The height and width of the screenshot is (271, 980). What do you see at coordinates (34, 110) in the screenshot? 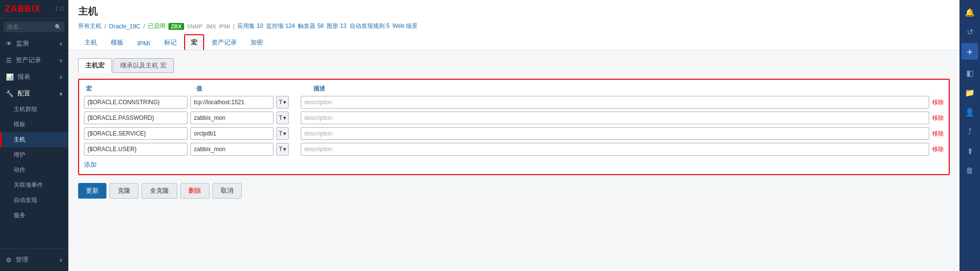
I see `sidebar-item-host-groups: 主机群组` at bounding box center [34, 110].